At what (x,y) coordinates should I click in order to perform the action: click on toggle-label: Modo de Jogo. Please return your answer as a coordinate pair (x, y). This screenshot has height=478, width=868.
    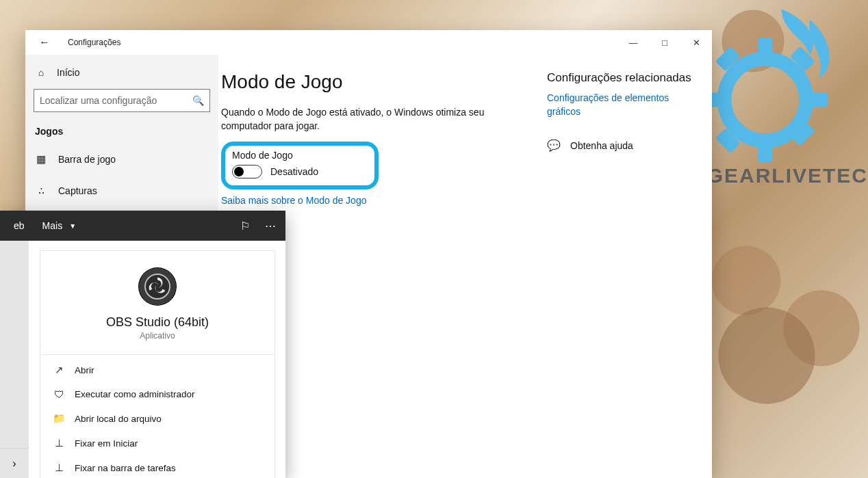
    Looking at the image, I should click on (300, 155).